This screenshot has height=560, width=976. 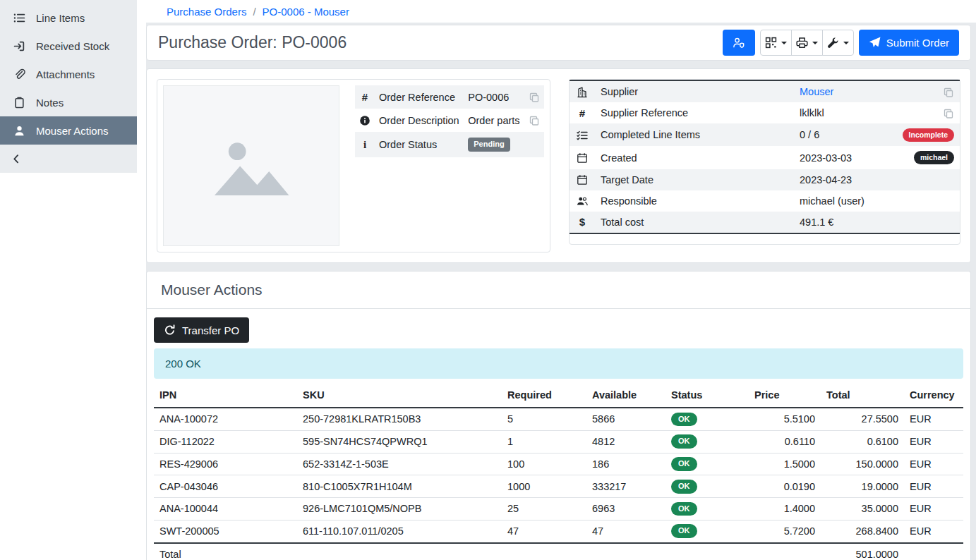 What do you see at coordinates (226, 419) in the screenshot?
I see `ipn-cell: ANA-100072` at bounding box center [226, 419].